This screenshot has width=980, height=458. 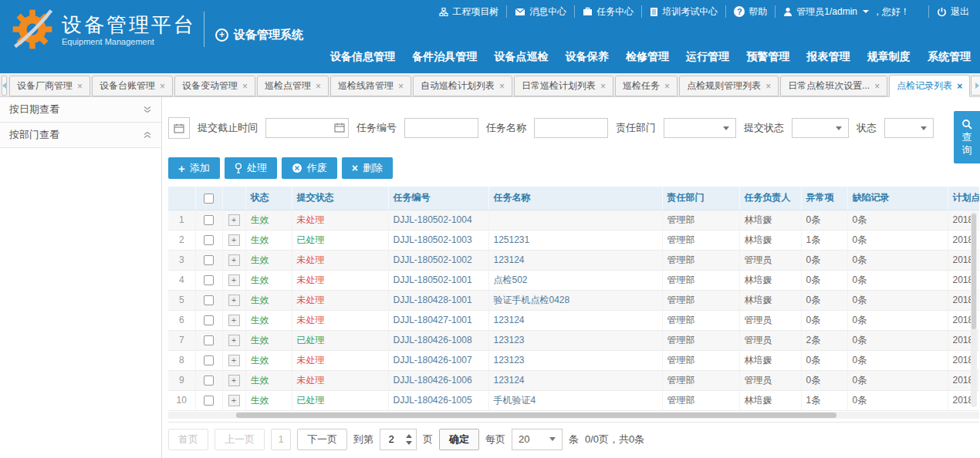 What do you see at coordinates (536, 415) in the screenshot?
I see `horizontal-scrollbar-thumb` at bounding box center [536, 415].